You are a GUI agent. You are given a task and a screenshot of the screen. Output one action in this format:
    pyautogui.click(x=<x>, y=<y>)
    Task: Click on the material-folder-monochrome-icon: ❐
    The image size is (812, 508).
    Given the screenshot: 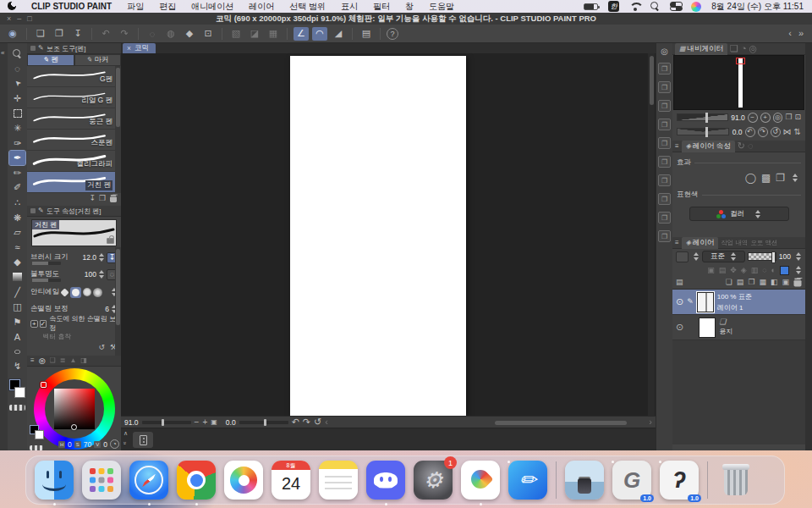 What is the action you would take?
    pyautogui.click(x=665, y=106)
    